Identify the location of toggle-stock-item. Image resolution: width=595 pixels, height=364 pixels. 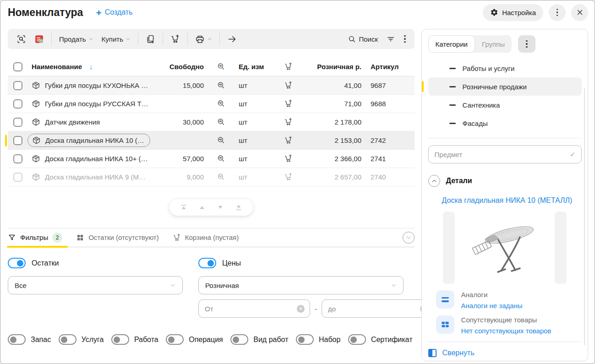
(16, 340).